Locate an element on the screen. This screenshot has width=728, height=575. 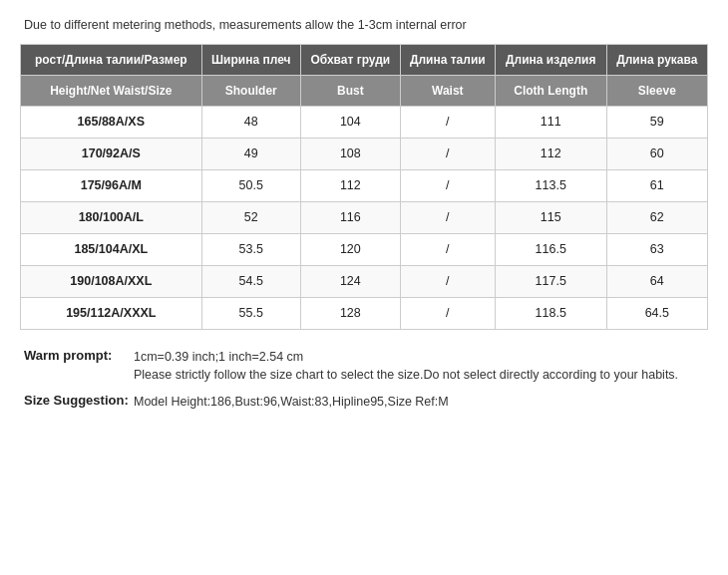
col-header-ru-waist: Длина талии is located at coordinates (447, 60).